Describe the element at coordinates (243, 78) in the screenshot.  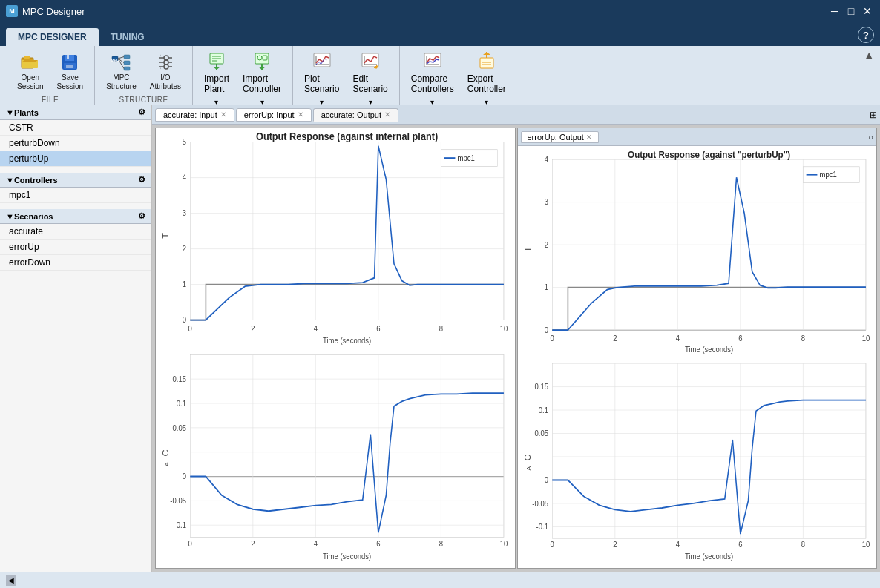
I see `import-buttons: ImportPlant ▾ ImportControl` at that location.